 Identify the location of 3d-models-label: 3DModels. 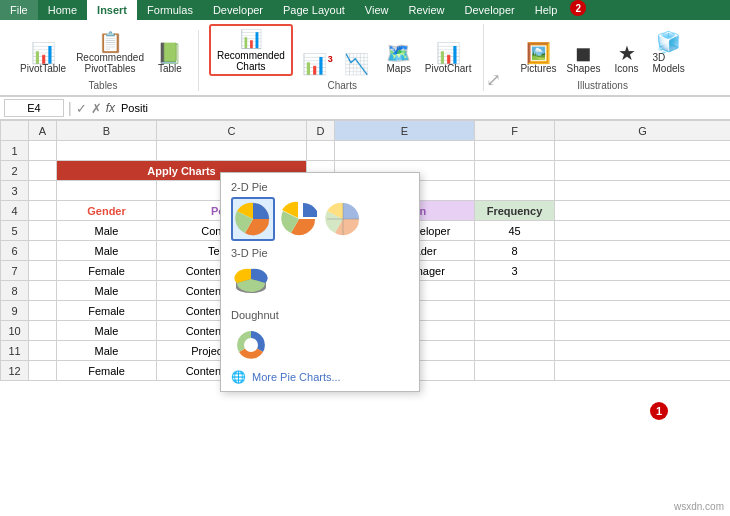
(669, 63).